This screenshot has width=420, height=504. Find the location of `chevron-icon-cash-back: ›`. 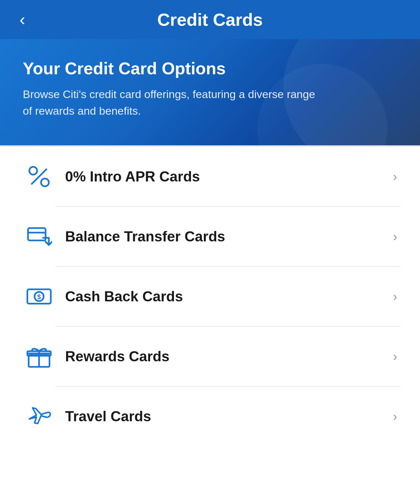

chevron-icon-cash-back: › is located at coordinates (395, 296).